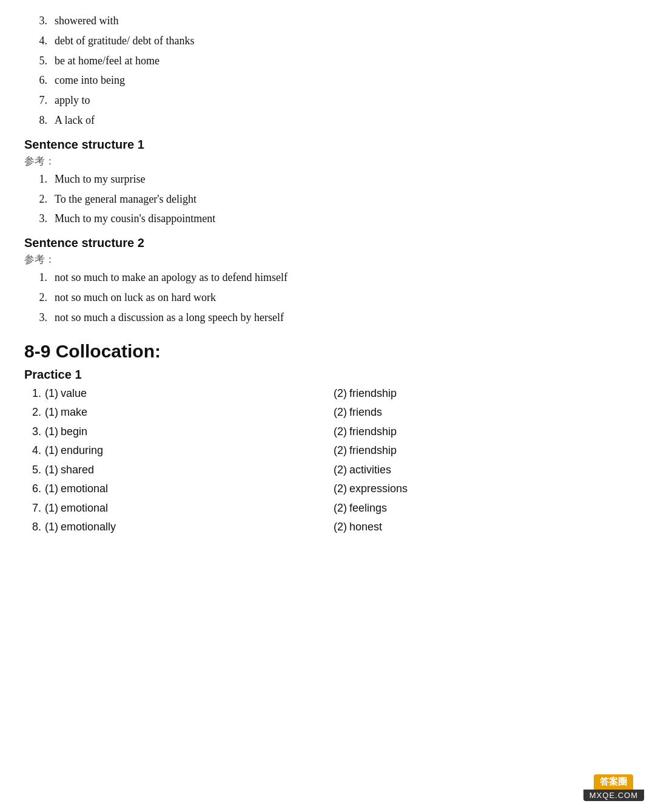 This screenshot has width=655, height=812. I want to click on ref-label-1: 参考：, so click(328, 161).